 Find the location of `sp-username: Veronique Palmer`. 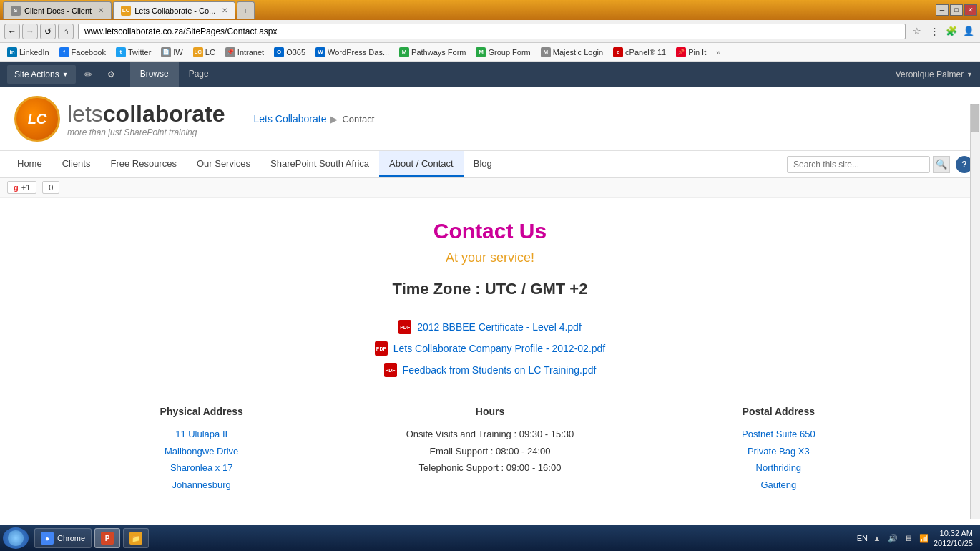

sp-username: Veronique Palmer is located at coordinates (930, 74).